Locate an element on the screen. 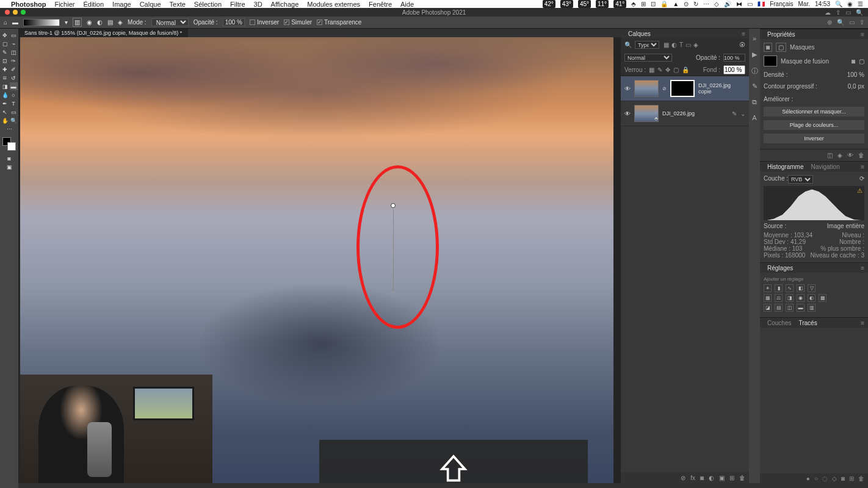 This screenshot has width=868, height=488. link-icon: ⊘ is located at coordinates (664, 89).